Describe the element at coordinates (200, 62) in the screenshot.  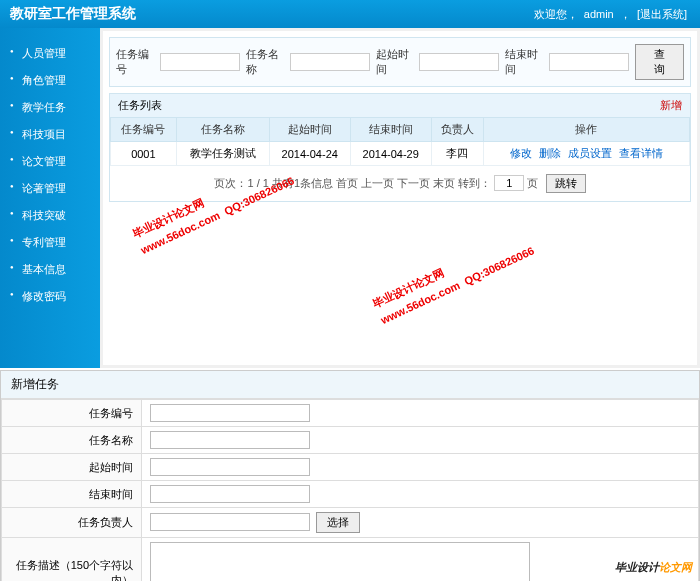
I see `input-taskno` at that location.